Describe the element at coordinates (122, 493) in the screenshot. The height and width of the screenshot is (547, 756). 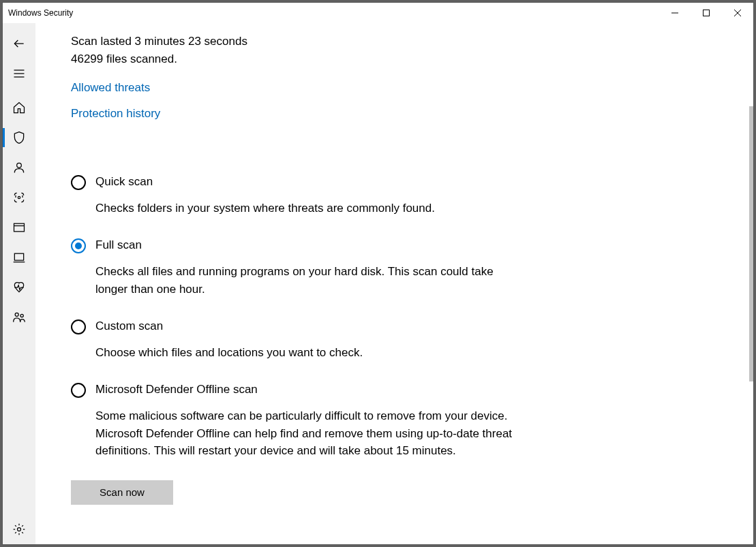
I see `scan-now-button: Scan now` at that location.